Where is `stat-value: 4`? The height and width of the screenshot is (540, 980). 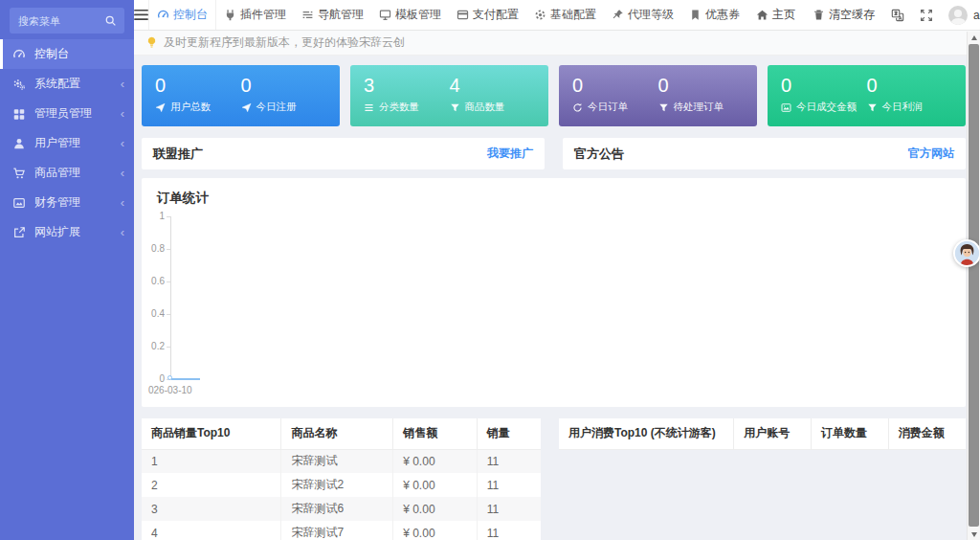
stat-value: 4 is located at coordinates (493, 85).